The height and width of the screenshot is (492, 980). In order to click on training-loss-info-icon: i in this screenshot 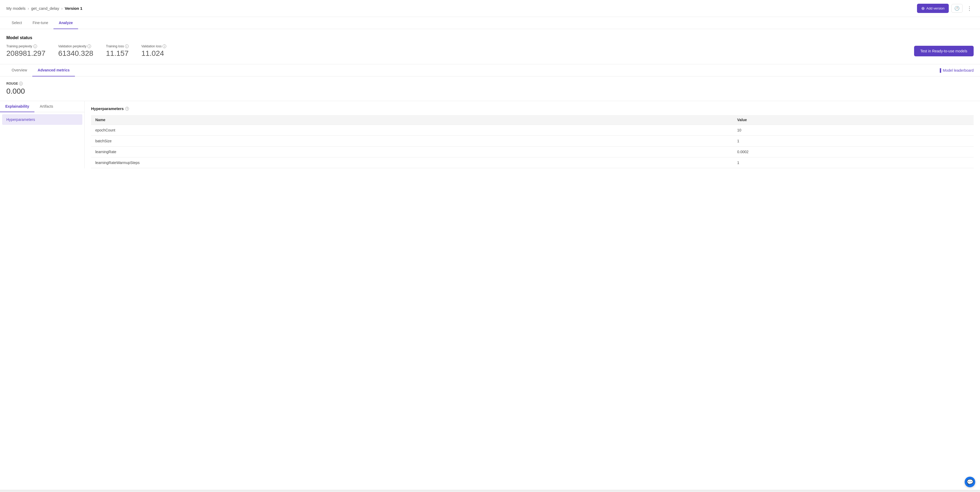, I will do `click(127, 46)`.